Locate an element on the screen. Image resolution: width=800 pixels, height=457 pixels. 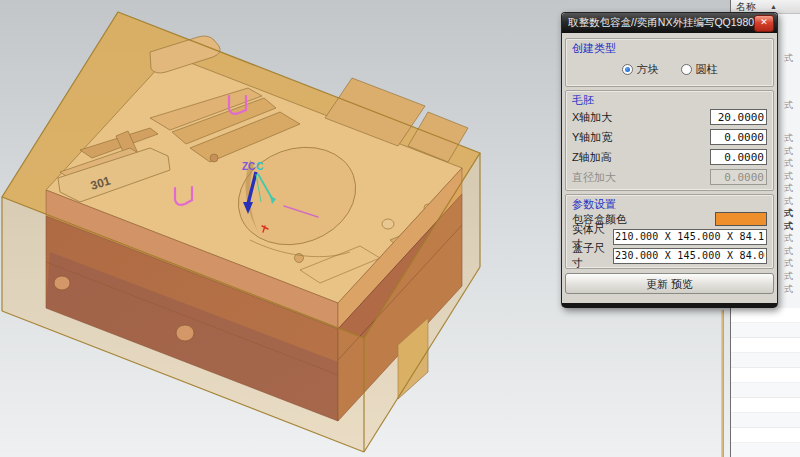
box-size-row: 盒子尺寸 is located at coordinates (670, 256).